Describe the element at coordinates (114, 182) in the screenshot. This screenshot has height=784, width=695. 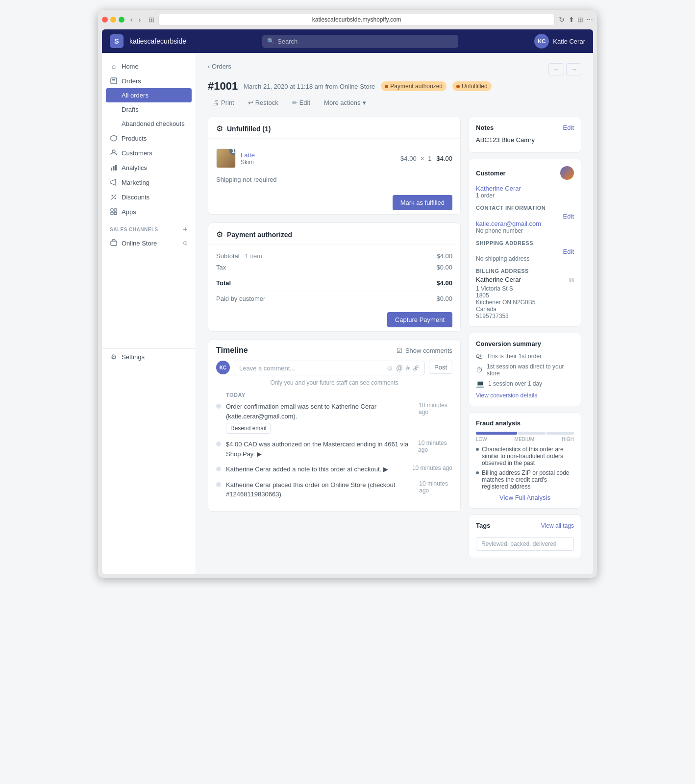
I see `marketing-icon` at that location.